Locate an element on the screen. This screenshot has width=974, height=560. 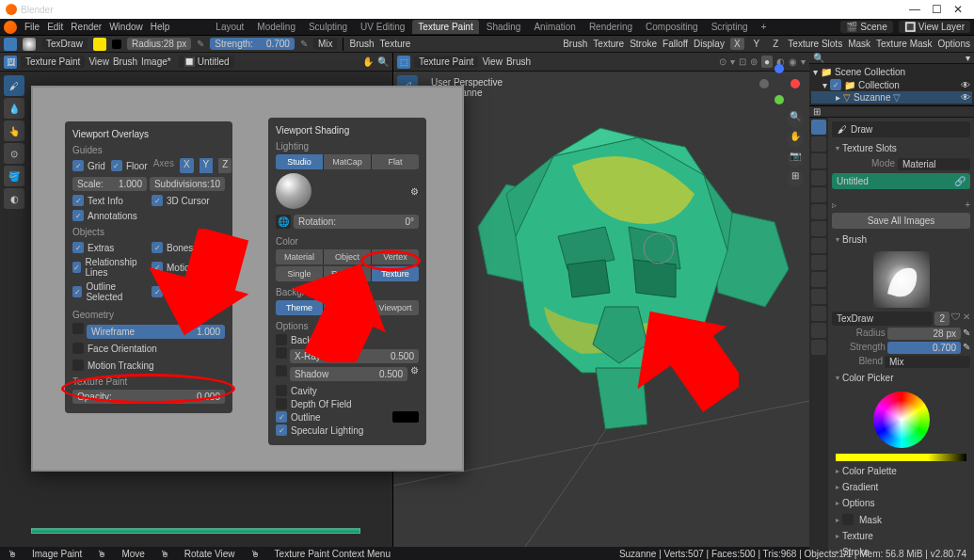
lighting-gear-icon: ⚙ is located at coordinates (414, 192).